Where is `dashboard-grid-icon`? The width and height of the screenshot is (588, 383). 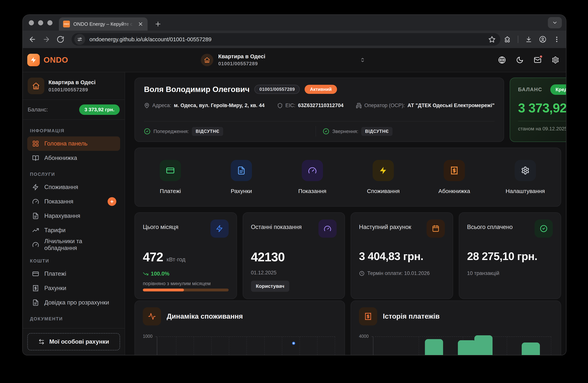
dashboard-grid-icon is located at coordinates (36, 144).